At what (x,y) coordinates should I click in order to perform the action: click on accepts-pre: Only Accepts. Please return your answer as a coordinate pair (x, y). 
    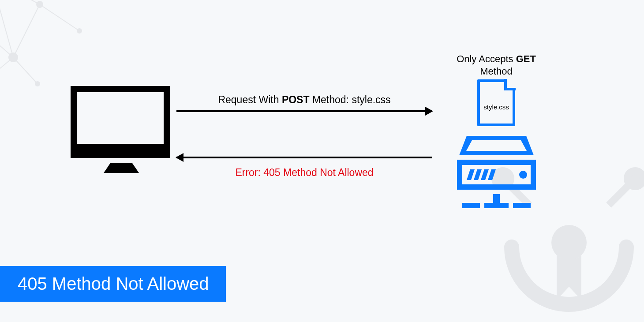
    Looking at the image, I should click on (486, 59).